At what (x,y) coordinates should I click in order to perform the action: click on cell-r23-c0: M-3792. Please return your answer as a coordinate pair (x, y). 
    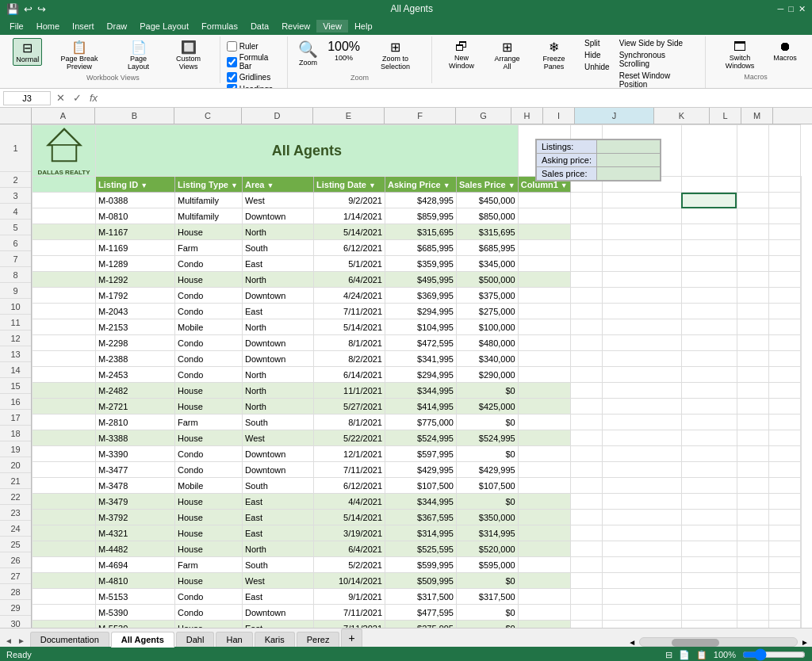
    Looking at the image, I should click on (136, 518).